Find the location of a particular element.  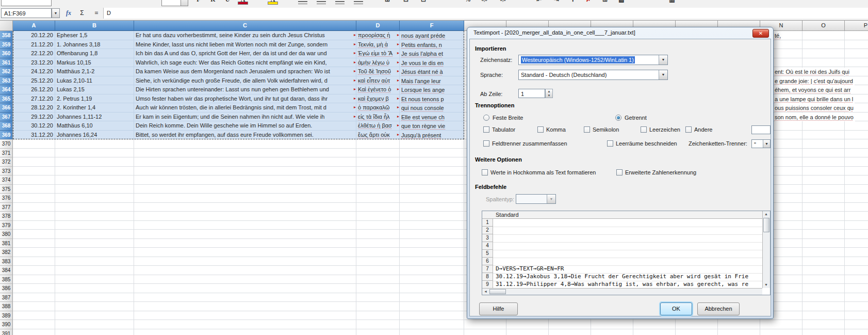

cell-F374 is located at coordinates (432, 180).